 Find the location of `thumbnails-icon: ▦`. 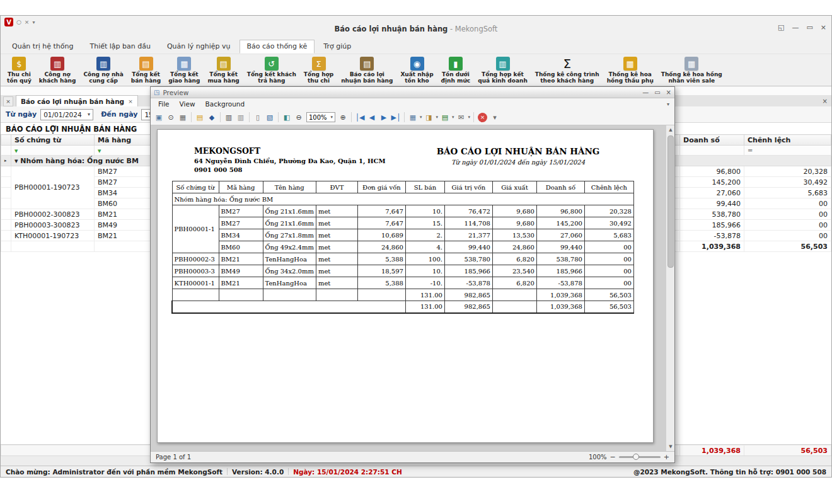

thumbnails-icon: ▦ is located at coordinates (183, 117).